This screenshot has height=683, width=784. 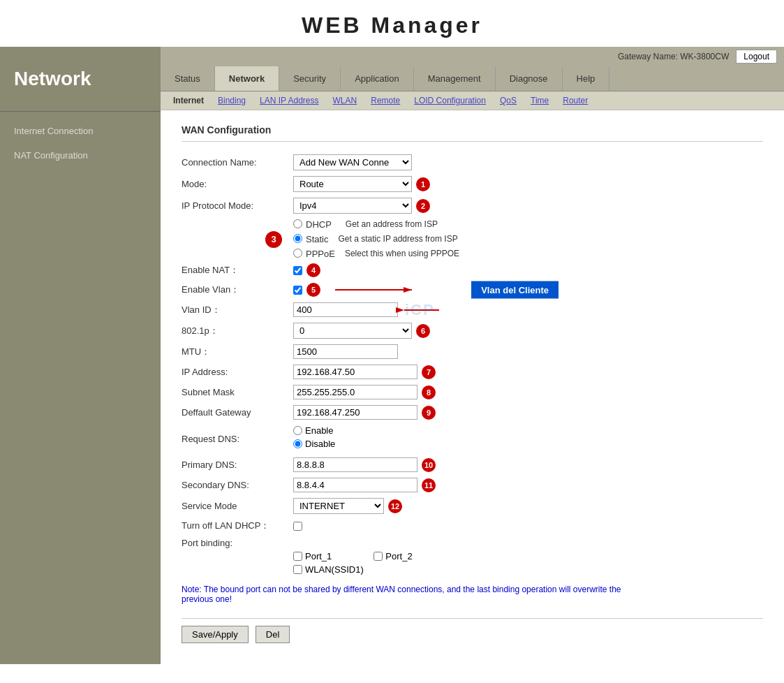 What do you see at coordinates (395, 506) in the screenshot?
I see `step-badge-12: 12` at bounding box center [395, 506].